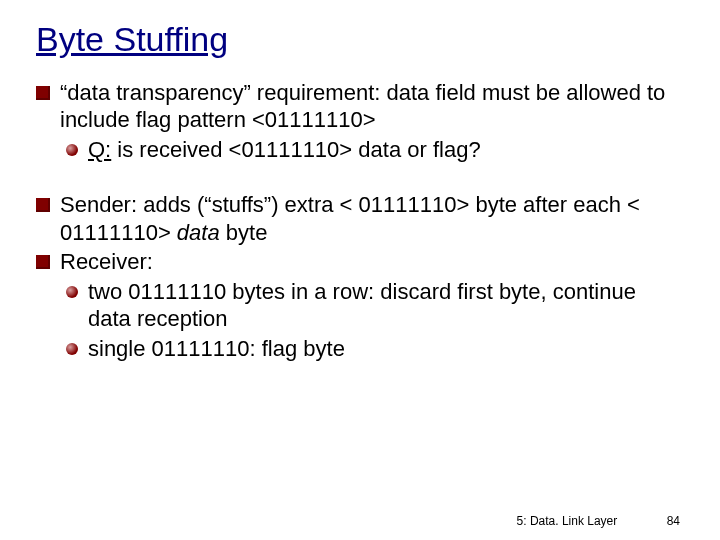 The height and width of the screenshot is (540, 720). What do you see at coordinates (360, 106) in the screenshot?
I see `bullet-transparency: “data transparency” requirement: data fi…` at bounding box center [360, 106].